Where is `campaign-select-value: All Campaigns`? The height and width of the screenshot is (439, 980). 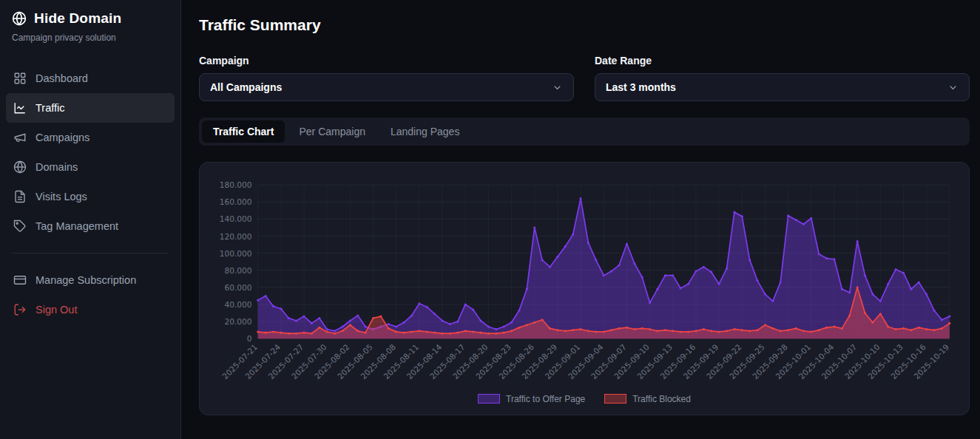 campaign-select-value: All Campaigns is located at coordinates (246, 87).